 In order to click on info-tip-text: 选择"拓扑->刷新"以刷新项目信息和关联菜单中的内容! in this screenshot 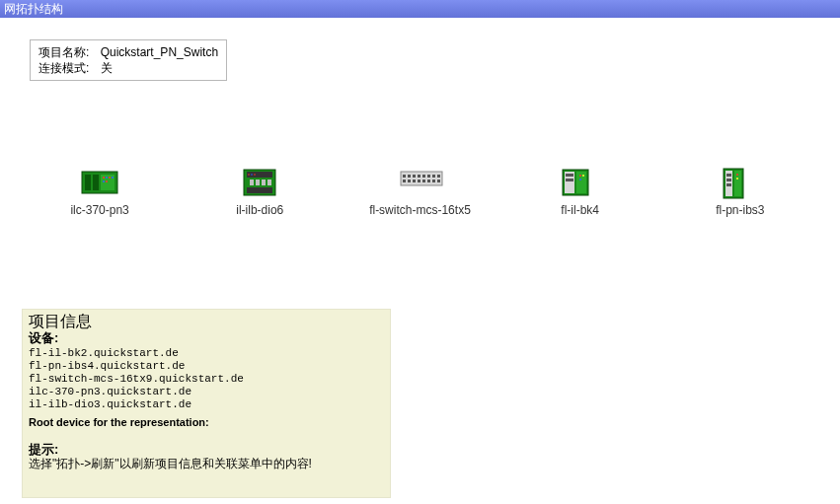, I will do `click(206, 464)`.